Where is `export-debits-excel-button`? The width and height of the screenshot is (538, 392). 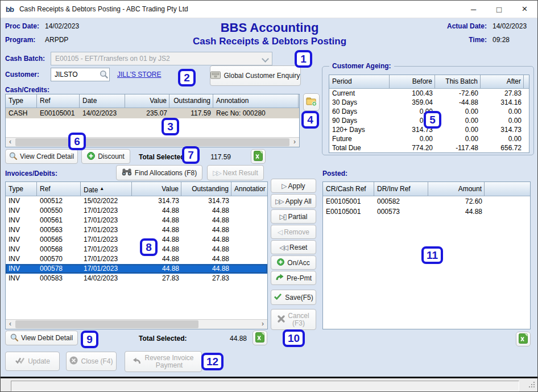 export-debits-excel-button is located at coordinates (260, 338).